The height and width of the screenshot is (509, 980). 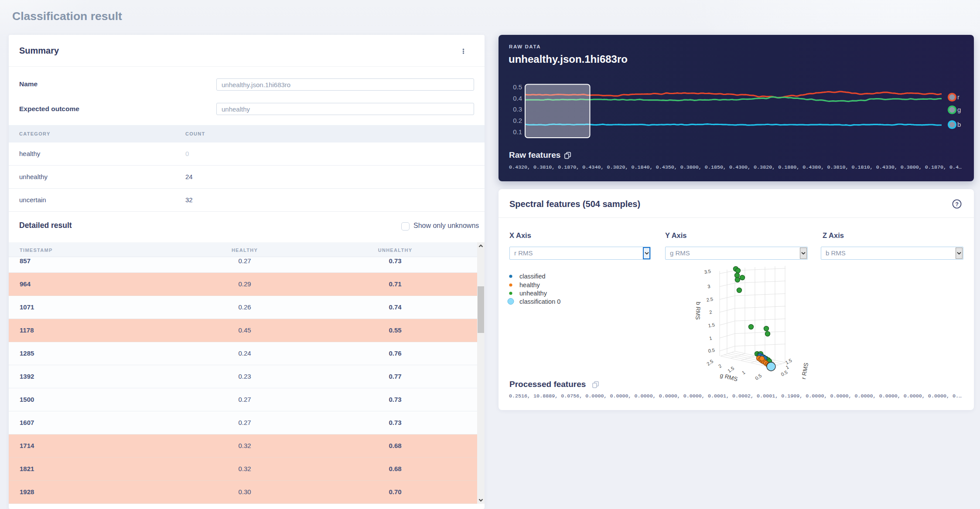 What do you see at coordinates (540, 302) in the screenshot?
I see `svg-text: classification 0` at bounding box center [540, 302].